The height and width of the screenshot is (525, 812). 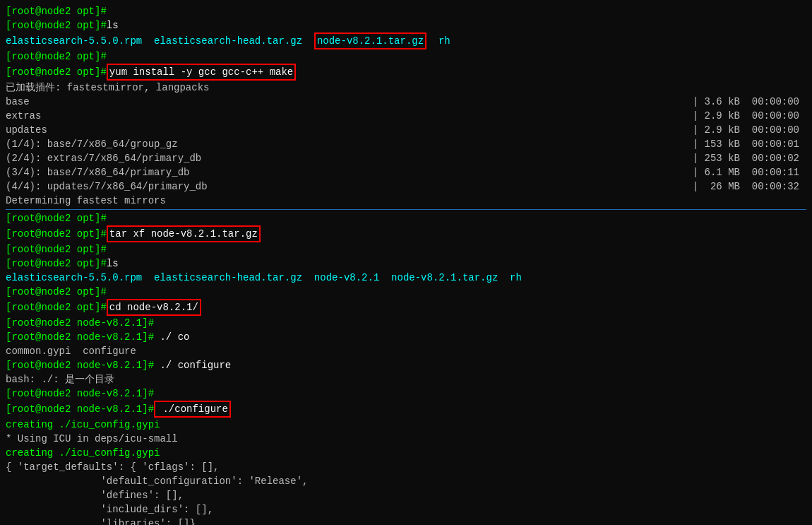 I want to click on pkg-name: (1/4): base/7/x86_64/group_gz, so click(x=92, y=144).